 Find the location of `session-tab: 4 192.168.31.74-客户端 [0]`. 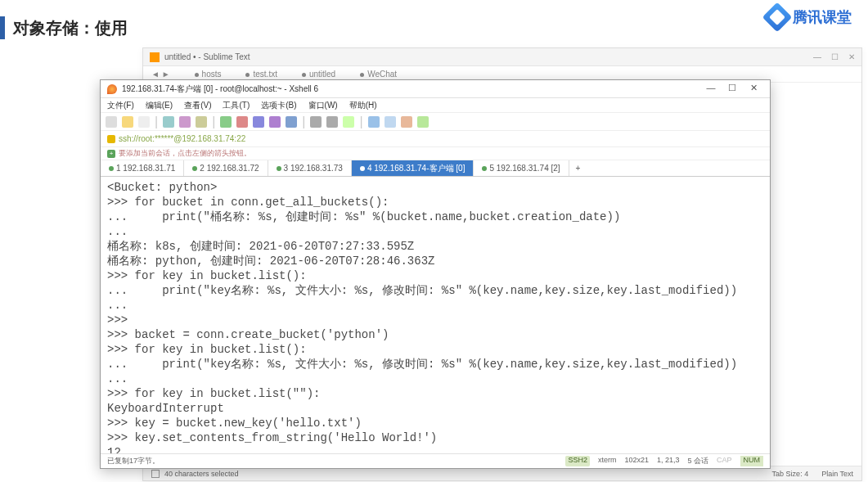

session-tab: 4 192.168.31.74-客户端 [0] is located at coordinates (413, 169).